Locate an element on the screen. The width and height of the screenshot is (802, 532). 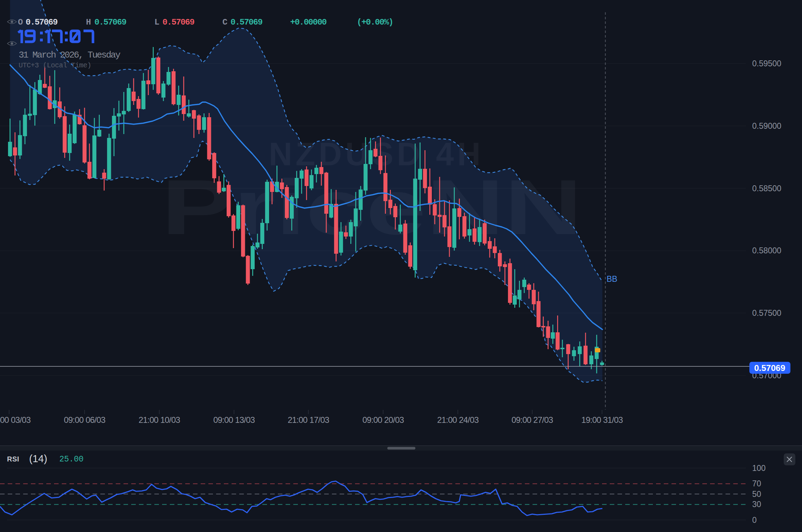
svg-text: 19:00 31/03 is located at coordinates (602, 420).